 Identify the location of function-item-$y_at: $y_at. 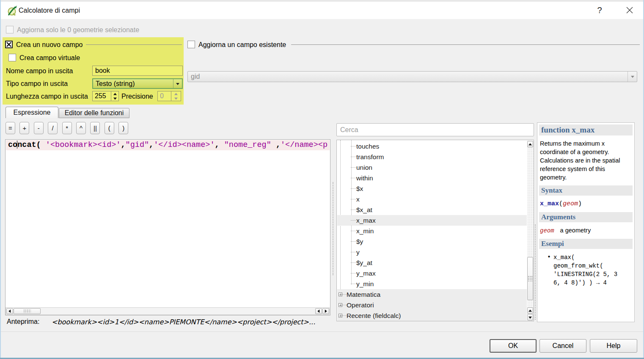
(432, 262).